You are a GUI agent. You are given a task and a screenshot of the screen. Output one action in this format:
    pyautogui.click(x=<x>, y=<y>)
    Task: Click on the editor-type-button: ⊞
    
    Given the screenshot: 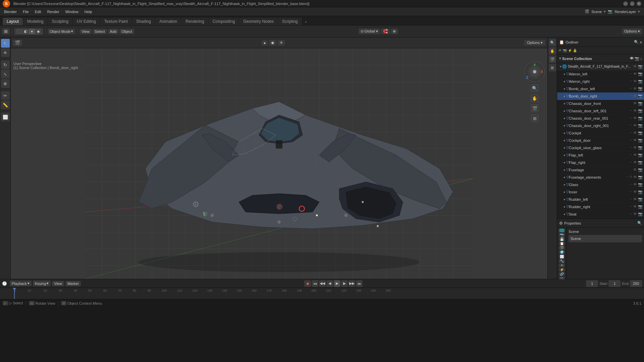 What is the action you would take?
    pyautogui.click(x=6, y=32)
    